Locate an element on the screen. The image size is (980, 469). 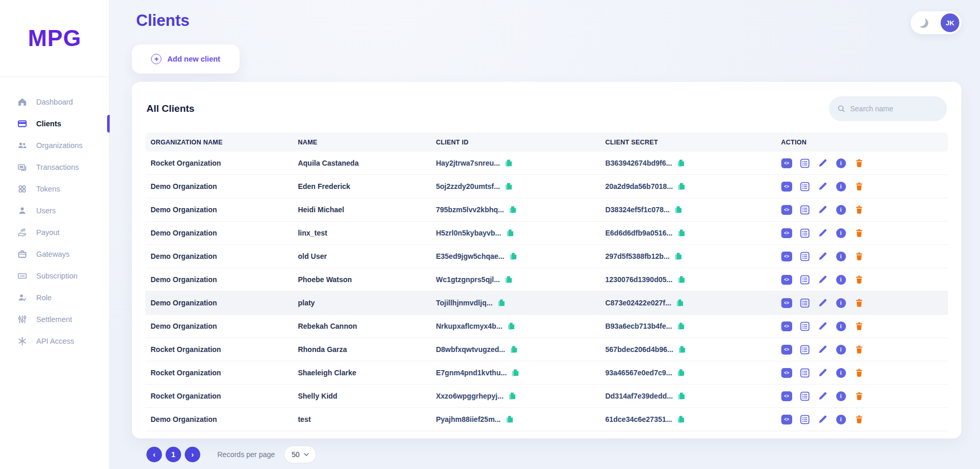
sidebar-item-gateways: Gateways is located at coordinates (55, 254).